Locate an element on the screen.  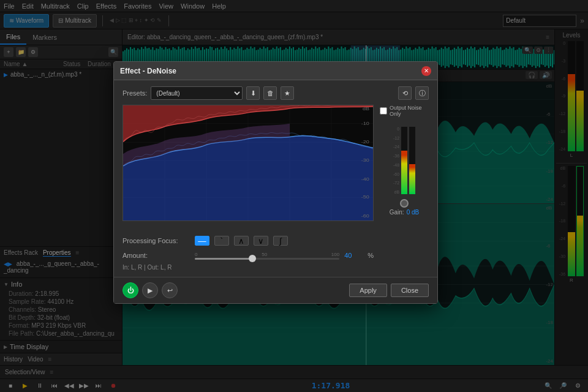
noise-meter-scale: 0 -12 -24 -36 -48 -60 -72 dB is located at coordinates (396, 160).